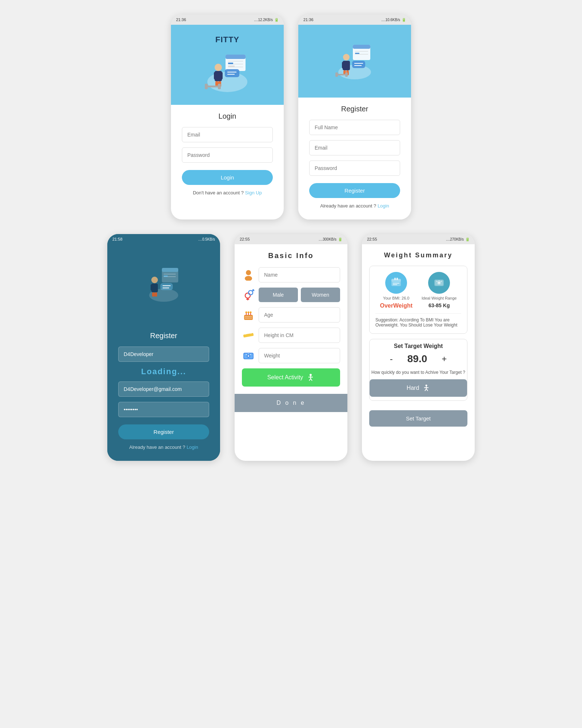 The width and height of the screenshot is (582, 728). What do you see at coordinates (418, 347) in the screenshot?
I see `weight-summary-screen: 22:55 ....270KB/s 🔋 Weight Summary` at bounding box center [418, 347].